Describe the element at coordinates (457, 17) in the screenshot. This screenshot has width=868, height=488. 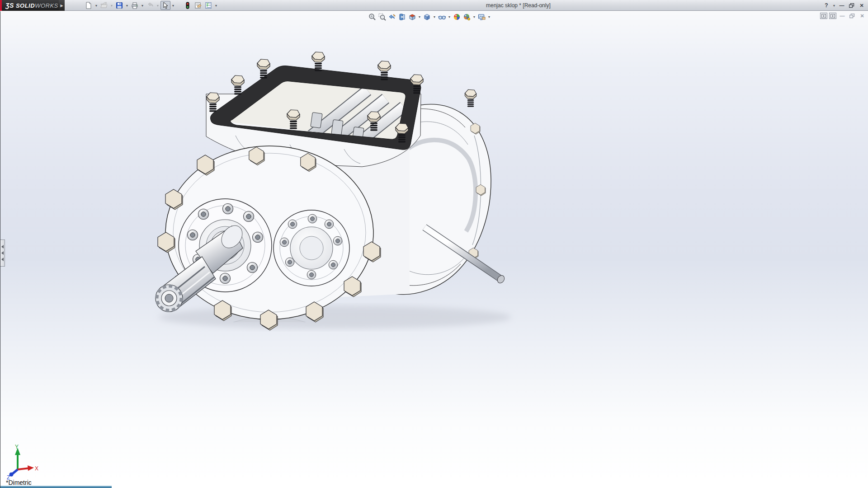
I see `edit-appearance-button` at that location.